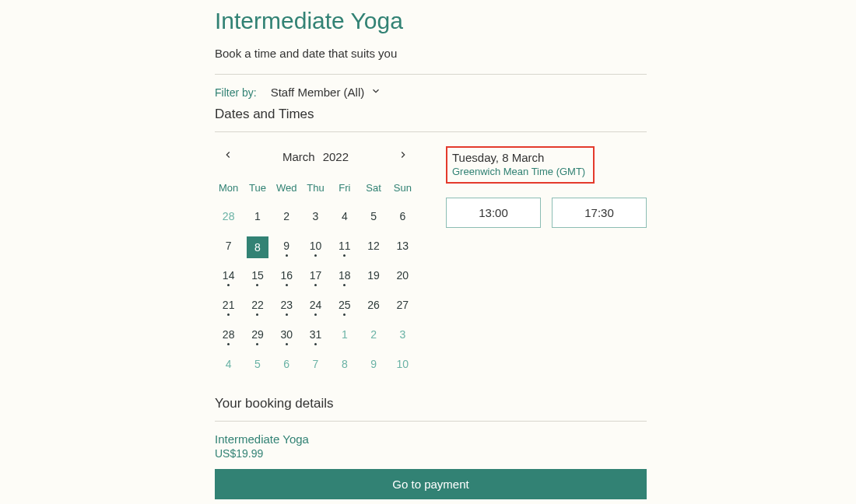 The width and height of the screenshot is (856, 504). What do you see at coordinates (431, 422) in the screenshot?
I see `divider` at bounding box center [431, 422].